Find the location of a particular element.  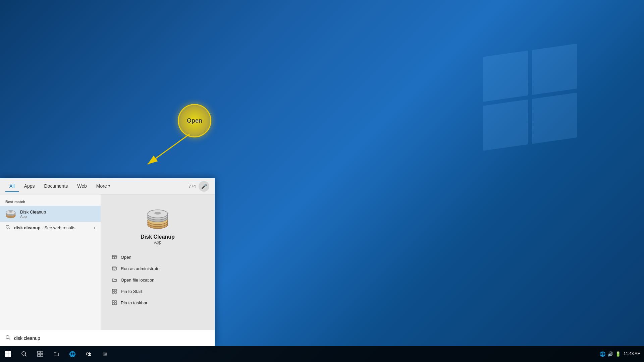

context-open: Open is located at coordinates (158, 257).